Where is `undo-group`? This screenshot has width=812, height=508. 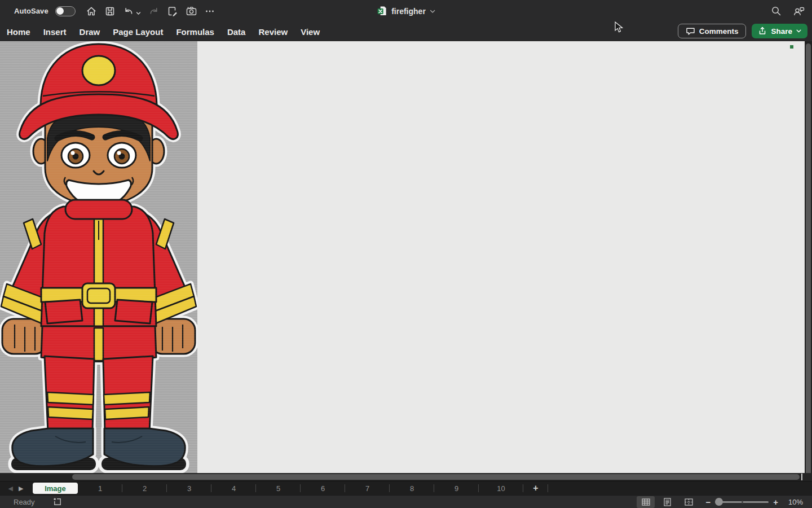 undo-group is located at coordinates (132, 11).